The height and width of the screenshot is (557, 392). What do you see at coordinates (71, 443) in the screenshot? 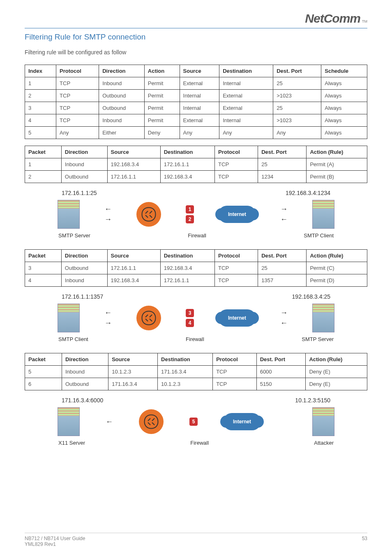
I see `left-node-label: X11 Server` at bounding box center [71, 443].